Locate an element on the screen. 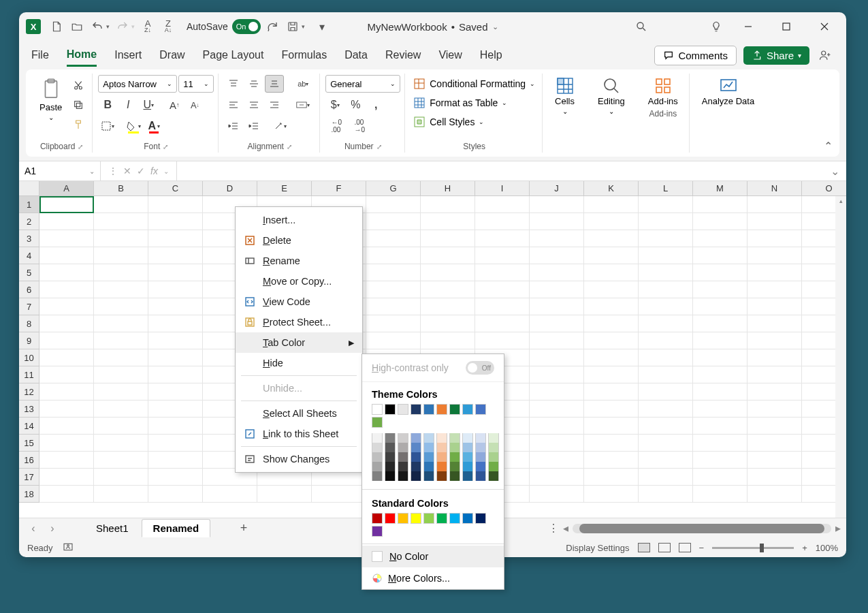 The height and width of the screenshot is (613, 868). zoom-level: 100% is located at coordinates (826, 548).